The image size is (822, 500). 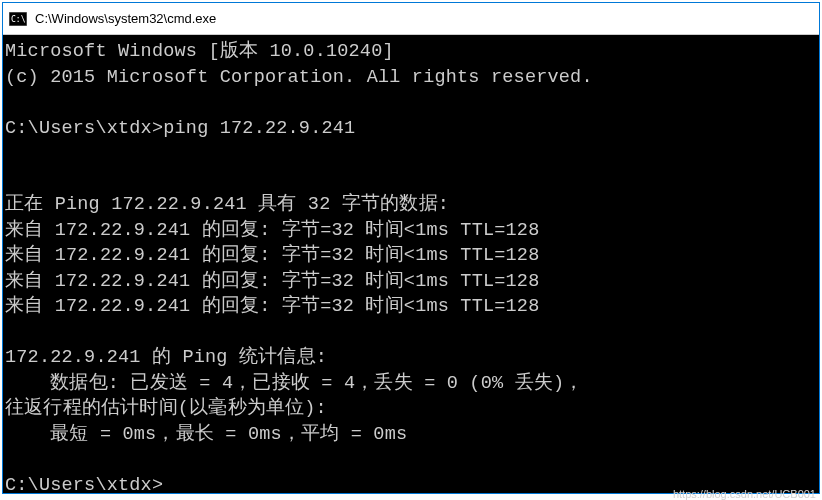 What do you see at coordinates (294, 384) in the screenshot?
I see `ping-stats-packets: 数据包: 已发送 = 4，已接收 = 4，丢失 = 0 (0% 丢失)，` at bounding box center [294, 384].